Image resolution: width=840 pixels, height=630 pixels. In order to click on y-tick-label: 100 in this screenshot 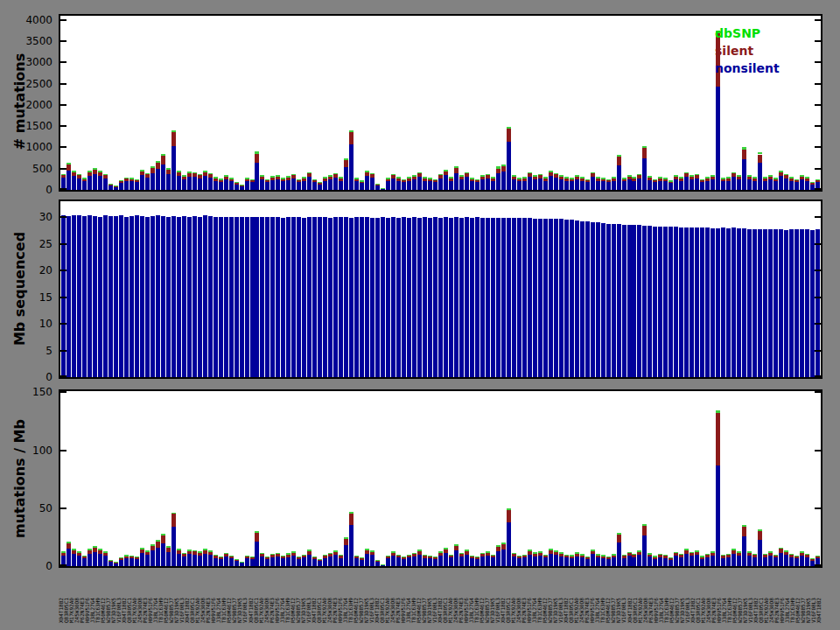, I will do `click(42, 451)`.